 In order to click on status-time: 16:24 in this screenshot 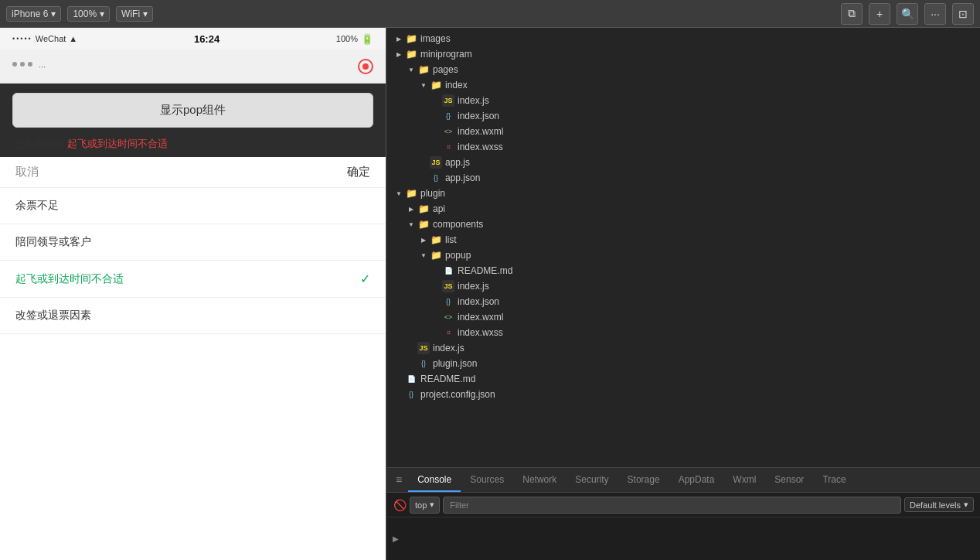, I will do `click(207, 39)`.